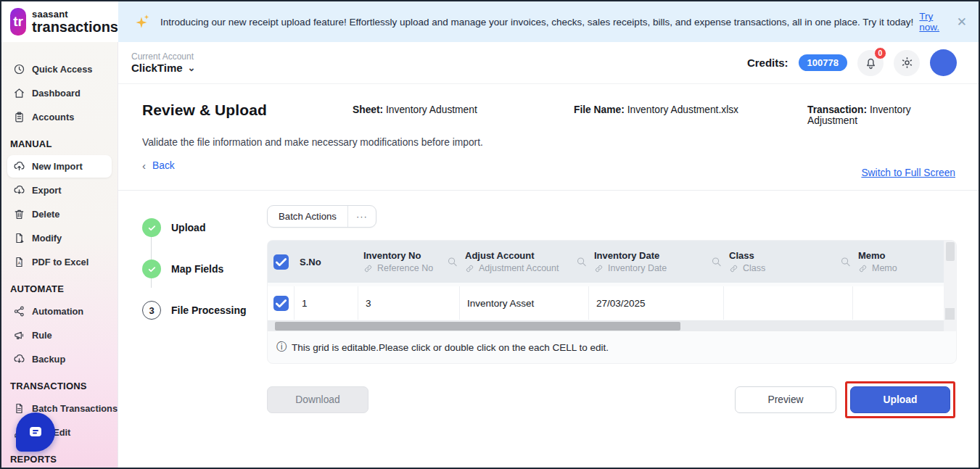 This screenshot has width=980, height=469. What do you see at coordinates (950, 314) in the screenshot?
I see `scrollbar-corner` at bounding box center [950, 314].